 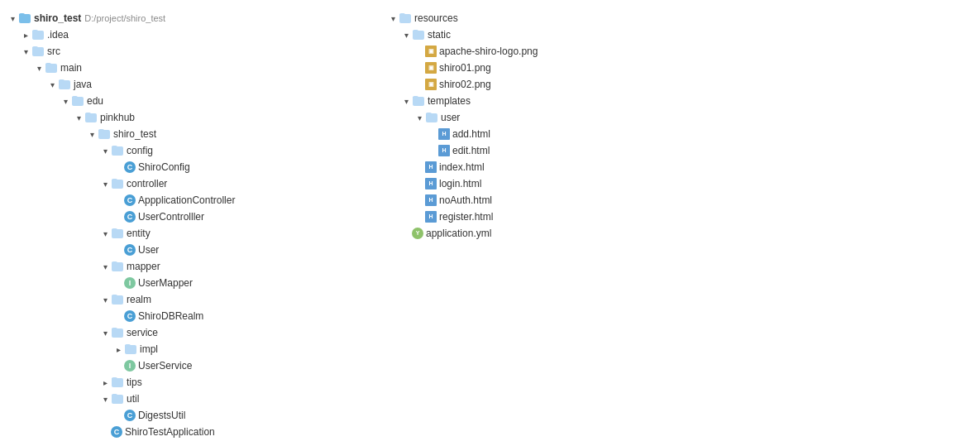 I want to click on node-label: UserMapper, so click(x=165, y=283).